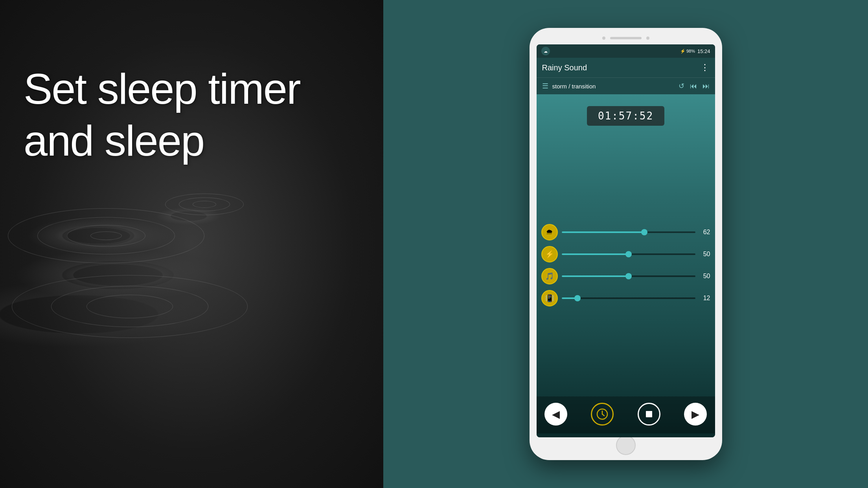 Image resolution: width=868 pixels, height=488 pixels. What do you see at coordinates (683, 51) in the screenshot?
I see `lightning-icon: ⚡` at bounding box center [683, 51].